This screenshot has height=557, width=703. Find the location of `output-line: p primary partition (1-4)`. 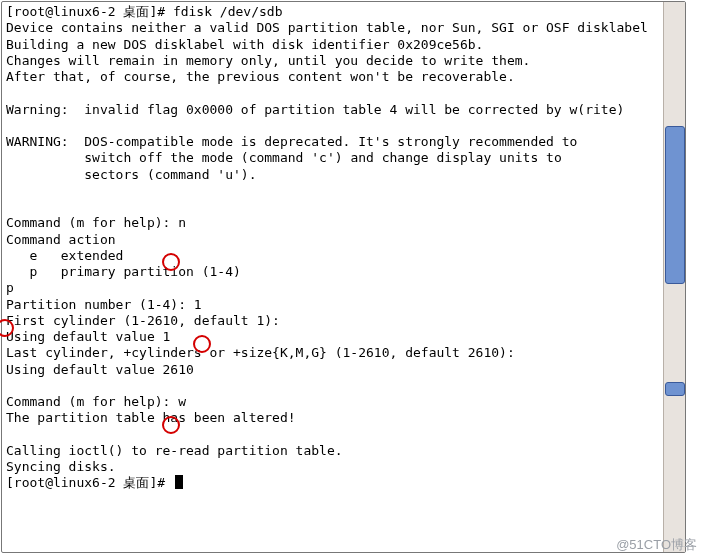

output-line: p primary partition (1-4) is located at coordinates (124, 272).